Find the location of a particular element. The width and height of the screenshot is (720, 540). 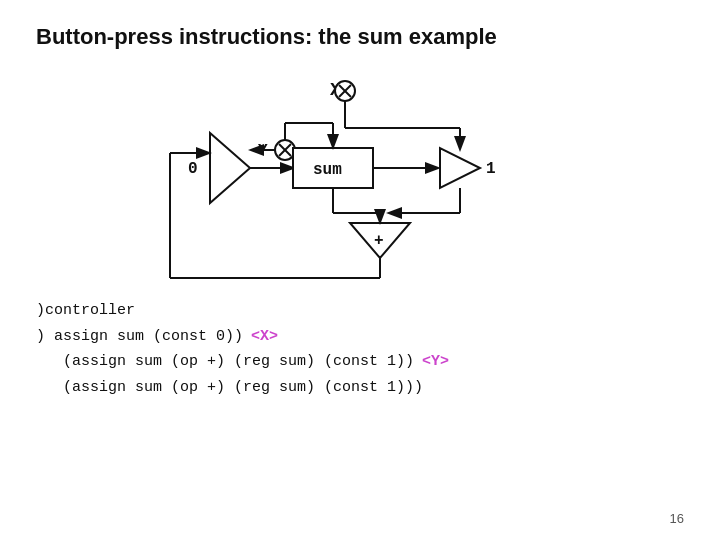

code-line-4-text: (assign sum (op +) (reg sum) (const 1))) is located at coordinates (230, 388).